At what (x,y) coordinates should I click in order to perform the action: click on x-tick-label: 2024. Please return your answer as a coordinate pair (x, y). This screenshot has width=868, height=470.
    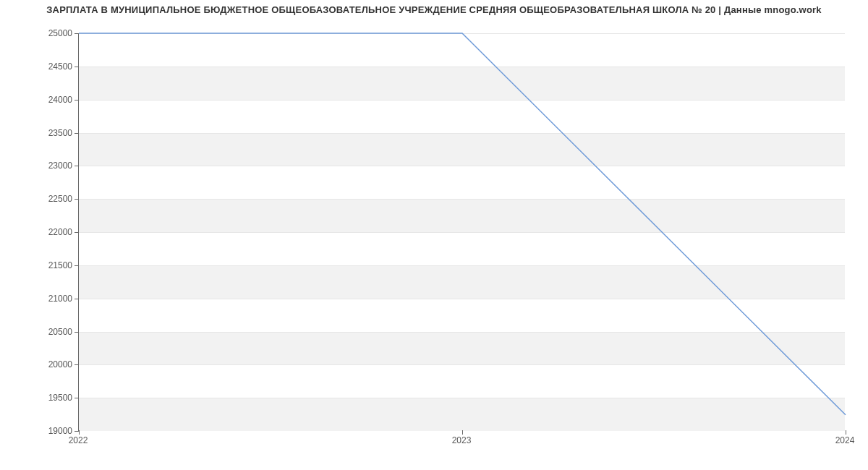
    Looking at the image, I should click on (842, 440).